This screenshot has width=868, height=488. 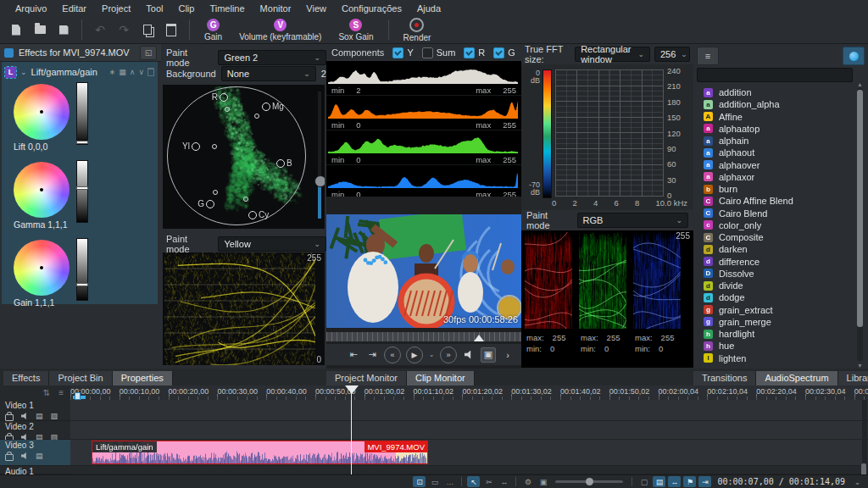 What do you see at coordinates (775, 104) in the screenshot?
I see `composition-item: a addition_alpha` at bounding box center [775, 104].